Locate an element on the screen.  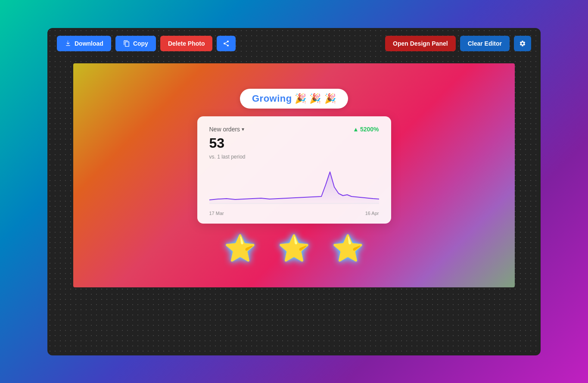
metric-row: 53 is located at coordinates (294, 144).